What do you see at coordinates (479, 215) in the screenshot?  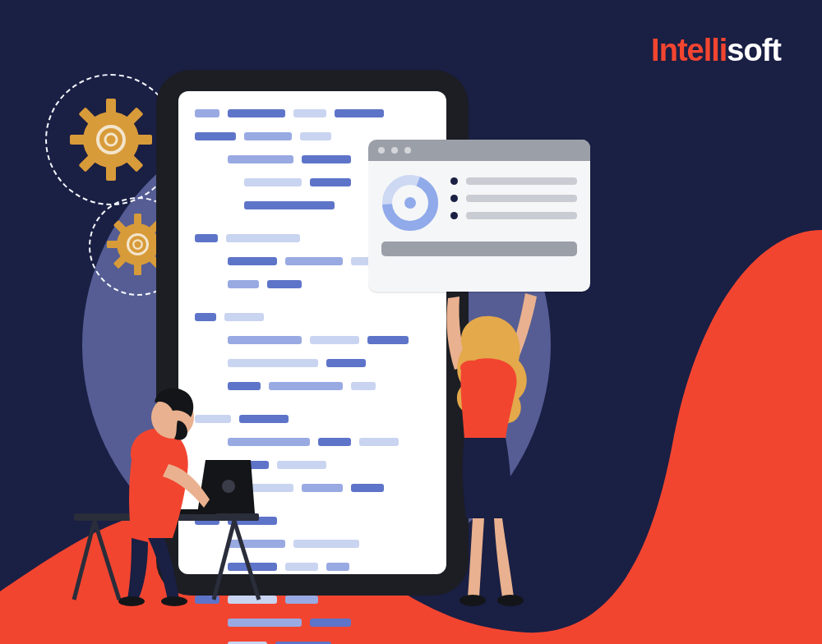 I see `popup-window` at bounding box center [479, 215].